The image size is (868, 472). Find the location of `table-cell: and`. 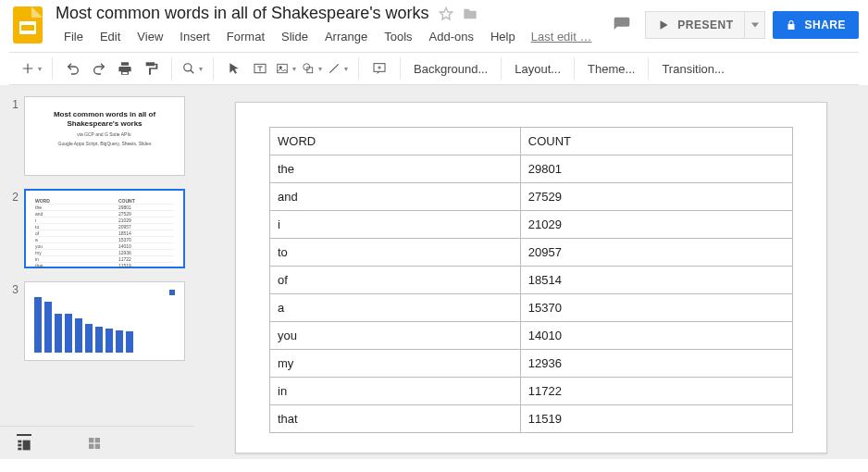

table-cell: and is located at coordinates (396, 197).